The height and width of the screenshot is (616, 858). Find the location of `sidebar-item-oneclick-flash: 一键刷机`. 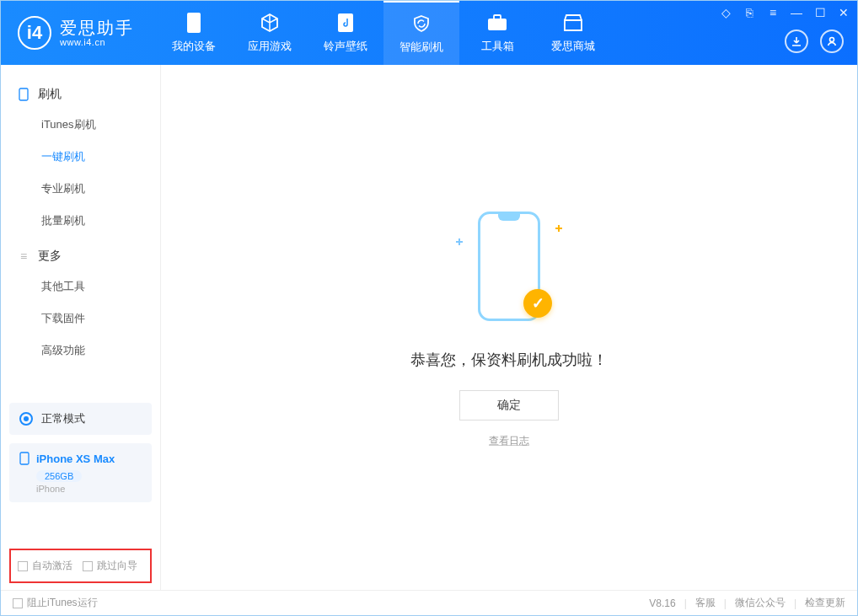

sidebar-item-oneclick-flash: 一键刷机 is located at coordinates (81, 157).